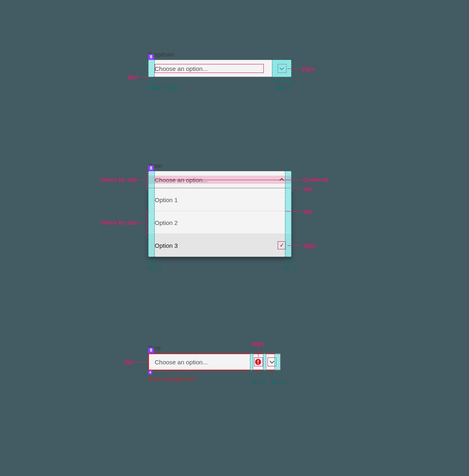 This screenshot has width=469, height=476. What do you see at coordinates (288, 214) in the screenshot?
I see `spacing-pad-right` at bounding box center [288, 214].